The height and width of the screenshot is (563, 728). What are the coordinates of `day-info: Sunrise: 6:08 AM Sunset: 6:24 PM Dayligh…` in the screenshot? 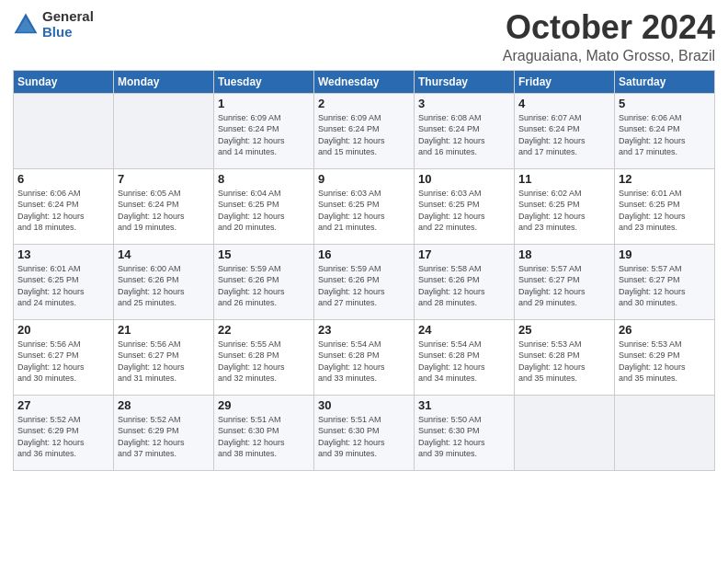 It's located at (464, 135).